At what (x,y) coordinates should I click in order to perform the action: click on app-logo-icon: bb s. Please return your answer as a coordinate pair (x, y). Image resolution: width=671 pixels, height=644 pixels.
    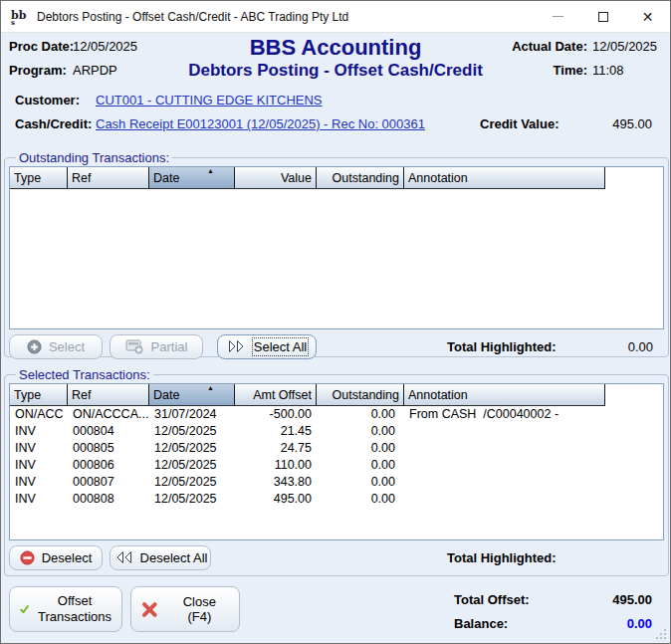
    Looking at the image, I should click on (19, 17).